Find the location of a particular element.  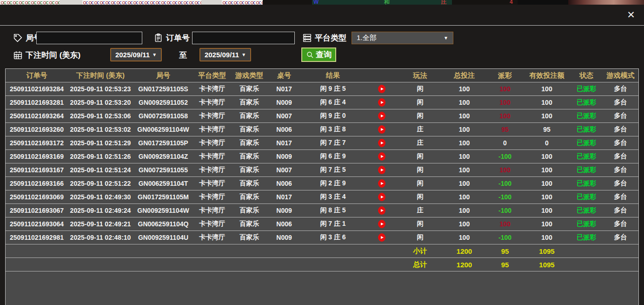

subtotal-row-valid: 1095 is located at coordinates (547, 251).